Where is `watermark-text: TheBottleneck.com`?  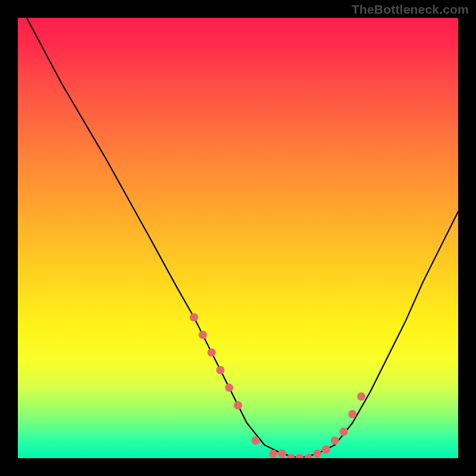 watermark-text: TheBottleneck.com is located at coordinates (411, 10).